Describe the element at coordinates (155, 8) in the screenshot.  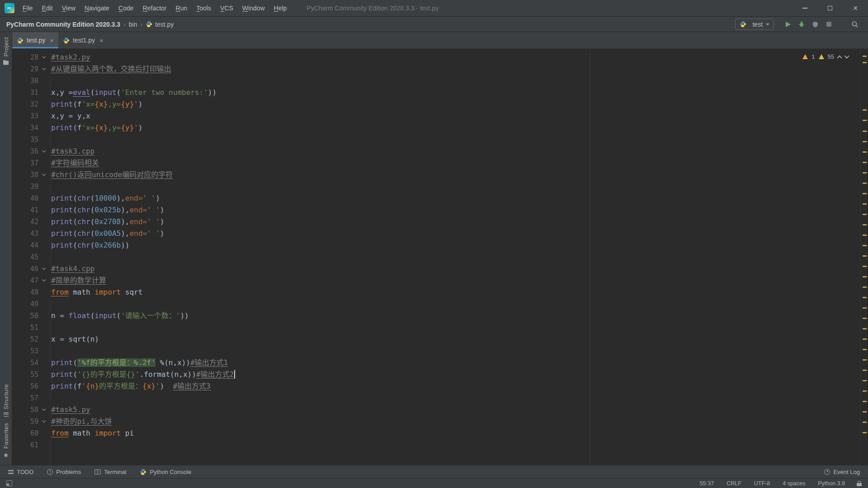
I see `menu-item-refactor: Refactor` at that location.